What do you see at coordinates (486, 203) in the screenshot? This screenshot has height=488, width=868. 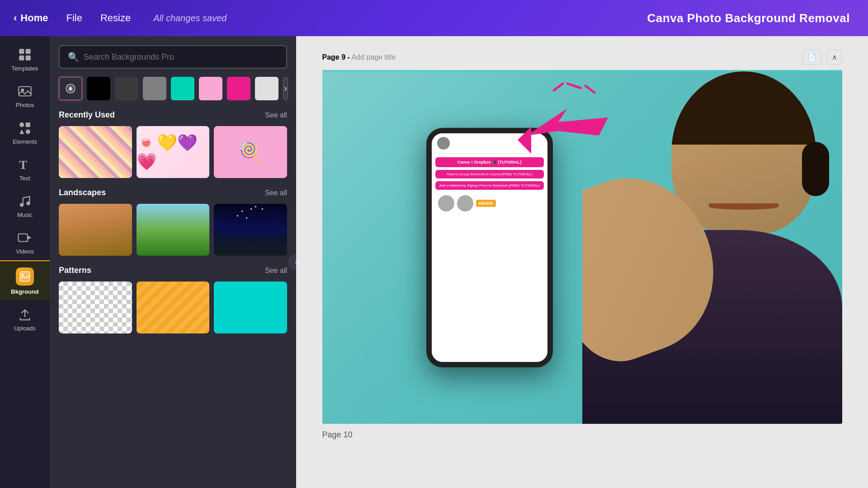 I see `phone-badge: eBOOK` at bounding box center [486, 203].